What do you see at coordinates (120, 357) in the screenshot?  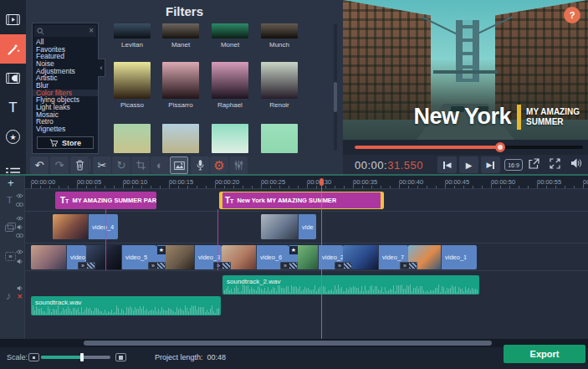 I see `zoom-in-icon` at bounding box center [120, 357].